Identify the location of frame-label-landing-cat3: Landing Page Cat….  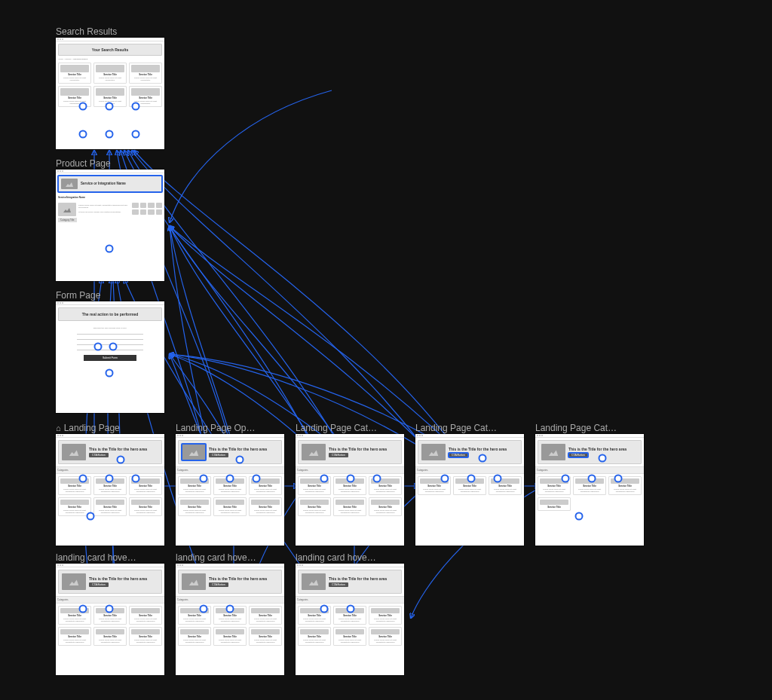
(576, 428).